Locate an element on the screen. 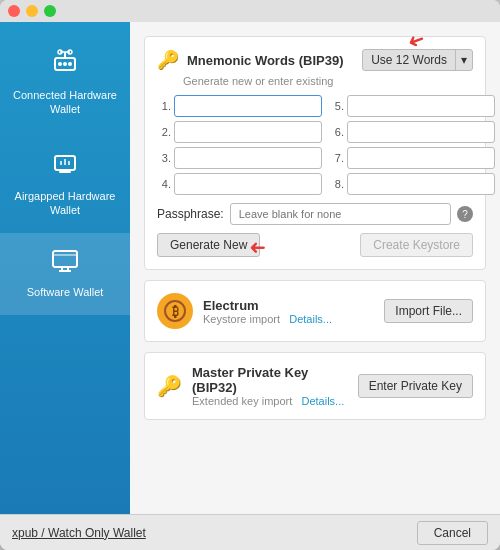 This screenshot has width=500, height=550. use-words-dropdown-arrow: ▾ is located at coordinates (464, 60).